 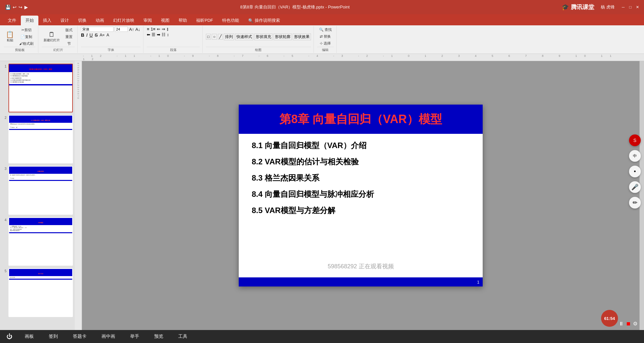 What do you see at coordinates (635, 203) in the screenshot?
I see `pen-icon: ✏` at bounding box center [635, 203].